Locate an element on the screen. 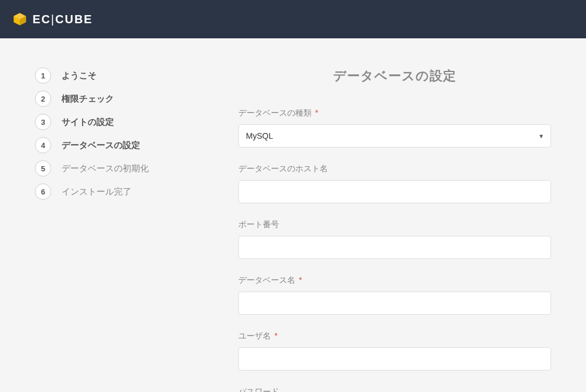  select-wrapper: MySQL ▼ is located at coordinates (395, 136).